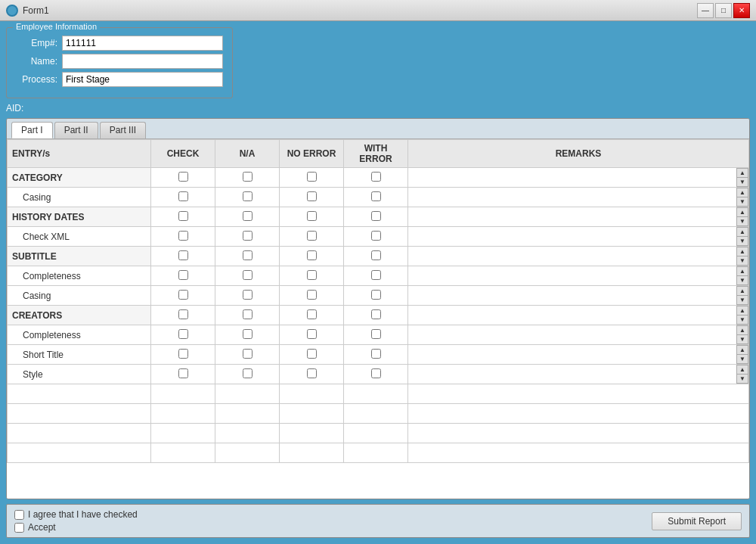 The width and height of the screenshot is (756, 544). Describe the element at coordinates (705, 11) in the screenshot. I see `minimize-button: —` at that location.